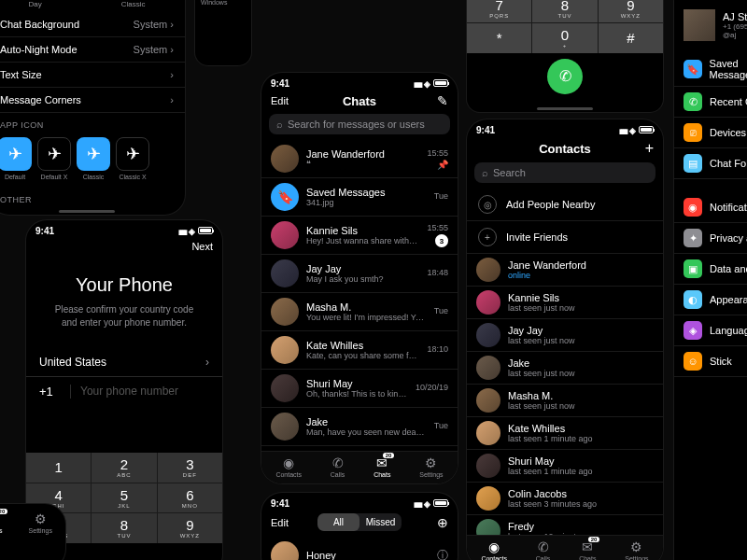 The height and width of the screenshot is (560, 747). Describe the element at coordinates (93, 159) in the screenshot. I see `app-icon-option: ✈Classic` at that location.